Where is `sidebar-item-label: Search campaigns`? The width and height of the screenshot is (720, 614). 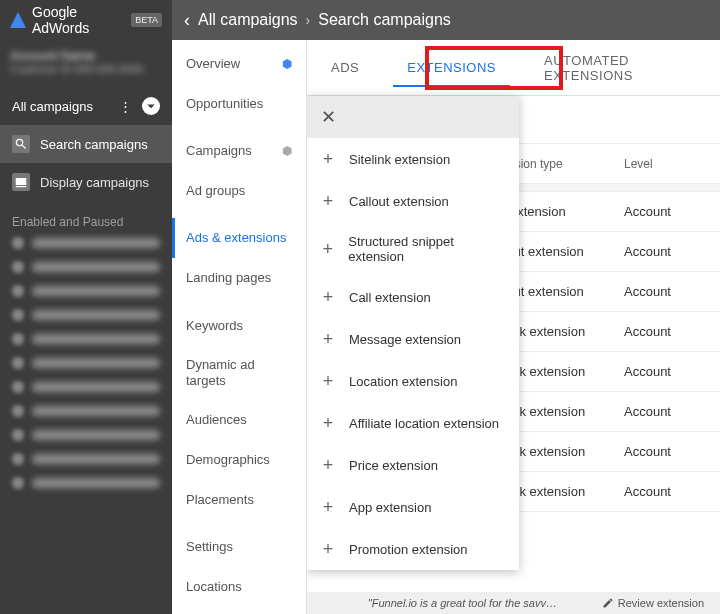 sidebar-item-label: Search campaigns is located at coordinates (94, 144).